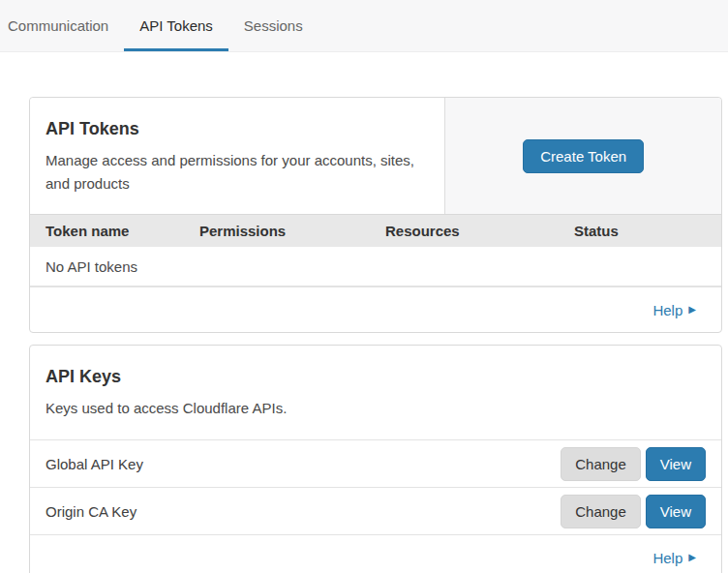  What do you see at coordinates (66, 25) in the screenshot?
I see `tab-communication: Communication` at bounding box center [66, 25].